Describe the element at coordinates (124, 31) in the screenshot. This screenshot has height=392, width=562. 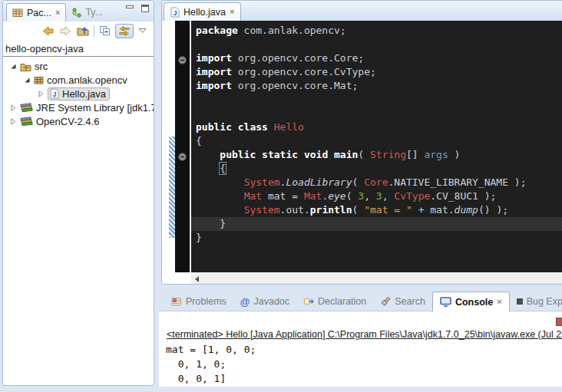
I see `link-with-editor-button` at that location.